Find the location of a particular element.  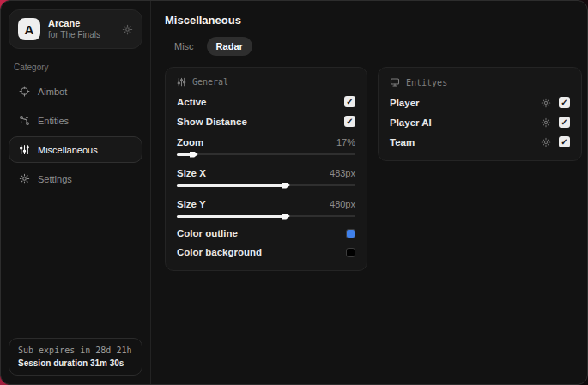

sidebar-item-label: Entities is located at coordinates (53, 121).